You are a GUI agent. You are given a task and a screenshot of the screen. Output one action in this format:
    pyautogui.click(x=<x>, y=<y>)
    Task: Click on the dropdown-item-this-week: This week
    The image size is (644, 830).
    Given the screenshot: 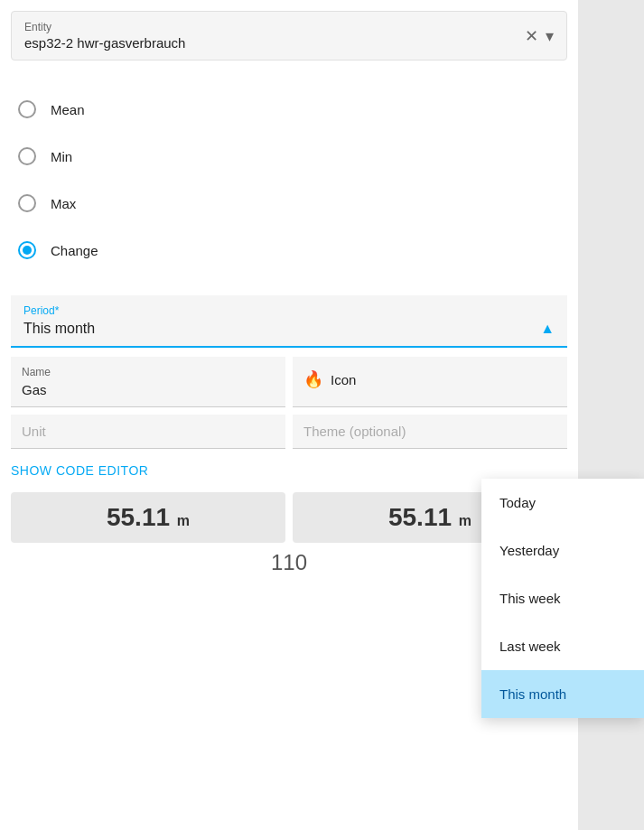 What is the action you would take?
    pyautogui.click(x=563, y=598)
    